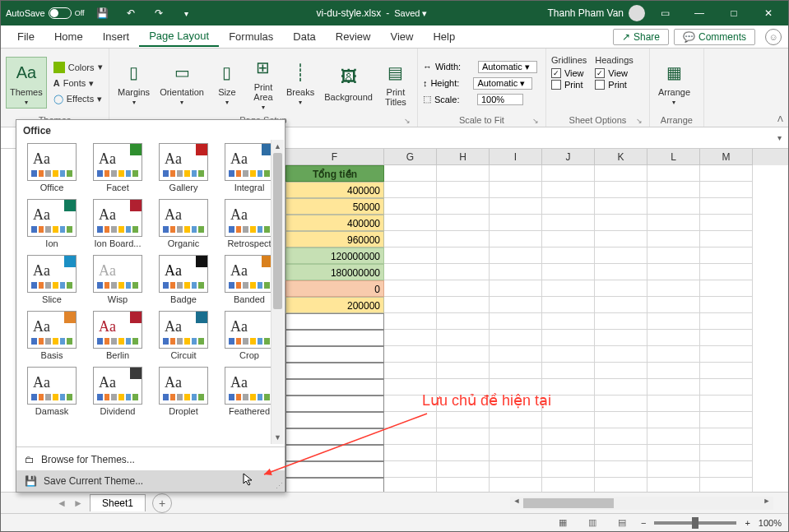  What do you see at coordinates (52, 391) in the screenshot?
I see `theme-thumb-damask: AaDamask` at bounding box center [52, 391].